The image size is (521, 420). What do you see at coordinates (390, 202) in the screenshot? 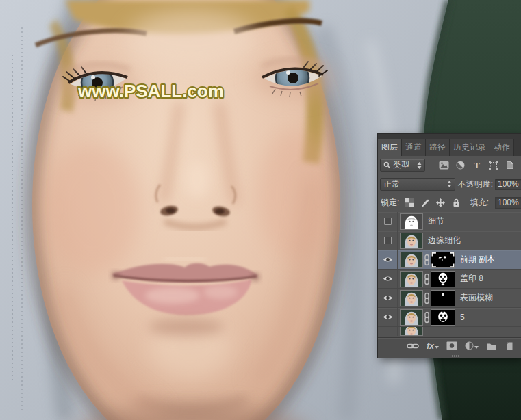
I see `lock-label: 锁定:` at bounding box center [390, 202].